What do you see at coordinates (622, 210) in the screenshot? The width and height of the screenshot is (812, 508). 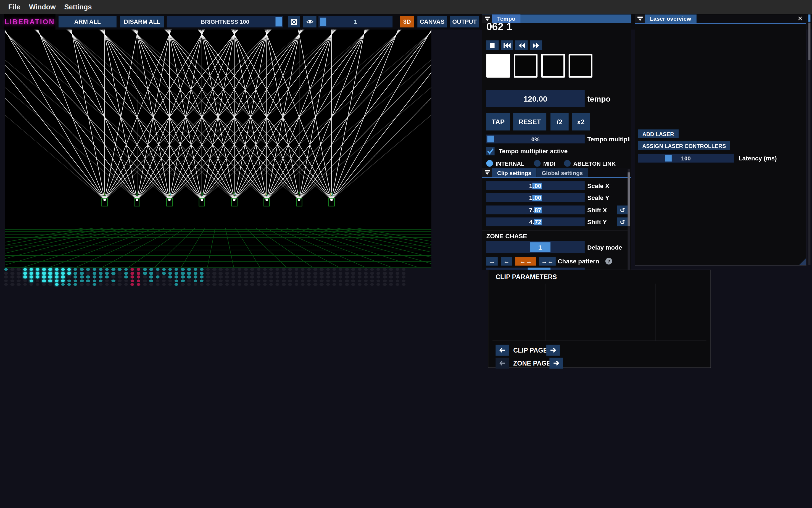 I see `reset-shift-x-button: ↺` at bounding box center [622, 210].